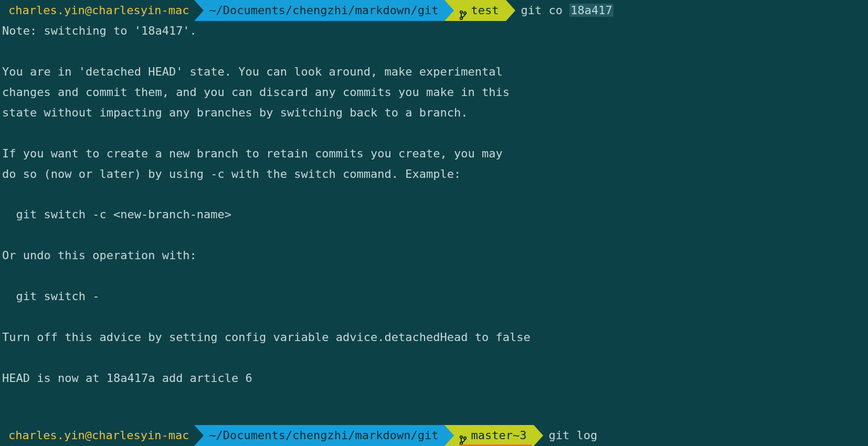 The height and width of the screenshot is (446, 868). What do you see at coordinates (435, 113) in the screenshot?
I see `output-line: state without impacting any branches by …` at bounding box center [435, 113].